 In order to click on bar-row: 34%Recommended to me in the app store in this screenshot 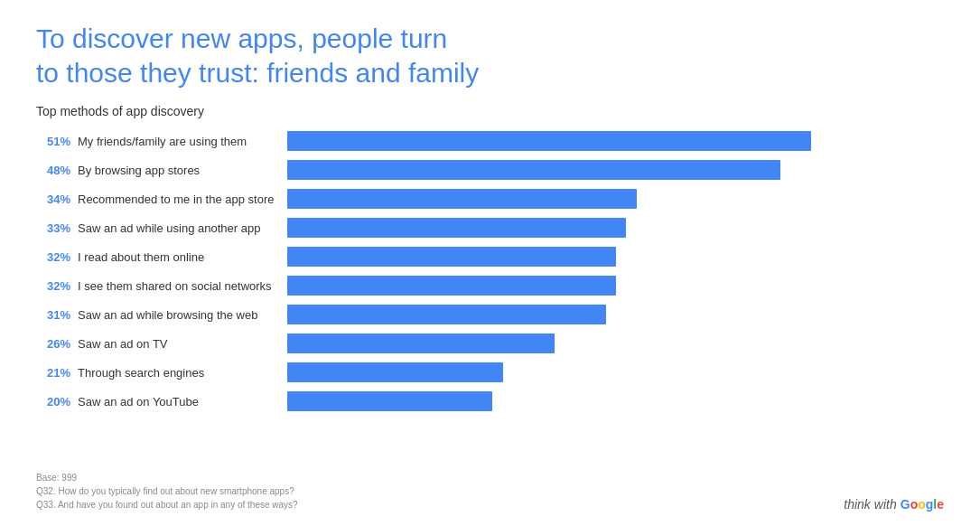, I will do `click(490, 199)`.